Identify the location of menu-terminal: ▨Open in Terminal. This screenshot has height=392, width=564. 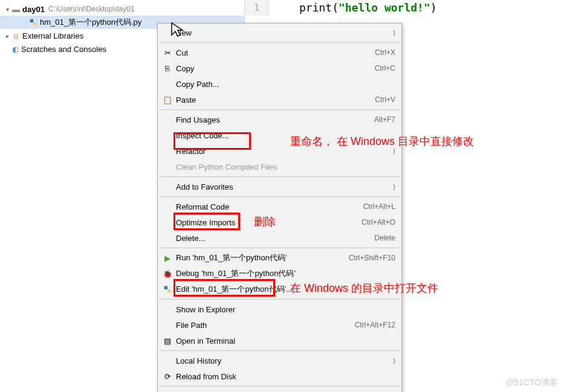
(279, 341).